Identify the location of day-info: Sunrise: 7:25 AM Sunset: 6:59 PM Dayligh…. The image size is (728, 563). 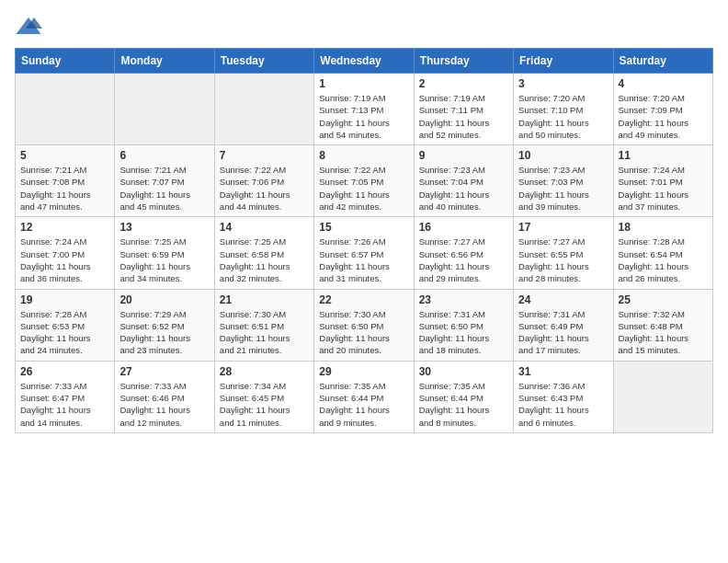
(164, 259).